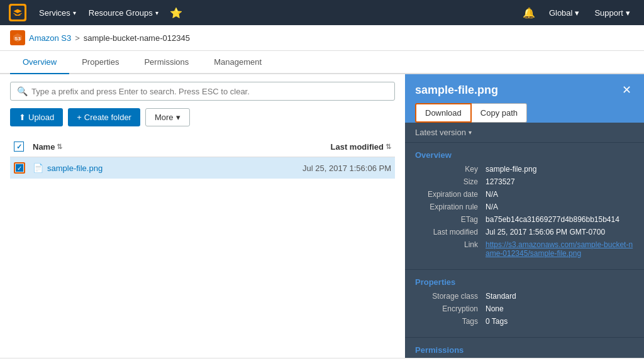 This screenshot has width=644, height=361. What do you see at coordinates (19, 168) in the screenshot?
I see `row-checkbox-selected: ✓` at bounding box center [19, 168].